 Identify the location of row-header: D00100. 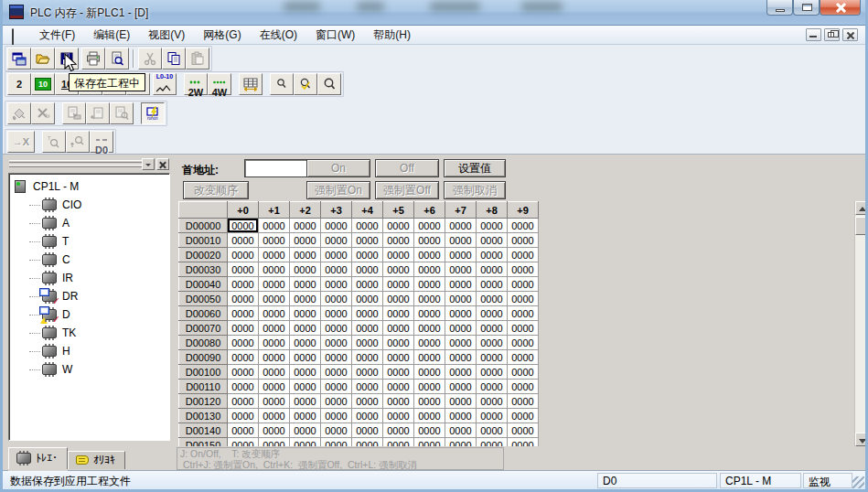
(203, 372).